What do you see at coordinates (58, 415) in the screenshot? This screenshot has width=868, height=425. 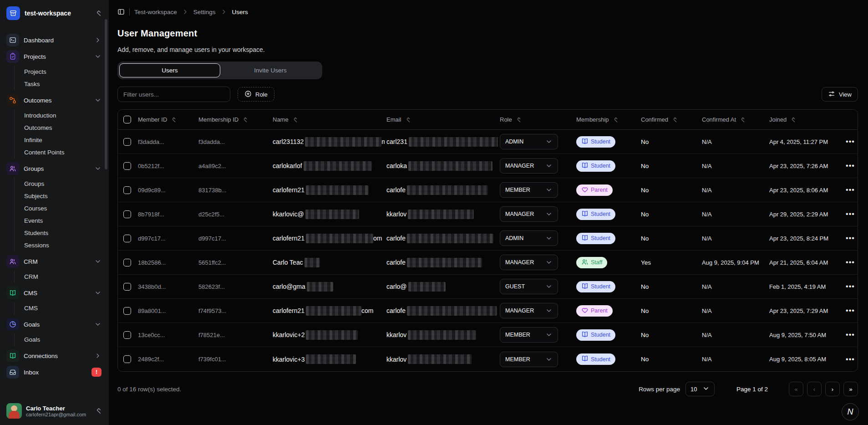 I see `user-email: carlofern21apr@gmail.com` at bounding box center [58, 415].